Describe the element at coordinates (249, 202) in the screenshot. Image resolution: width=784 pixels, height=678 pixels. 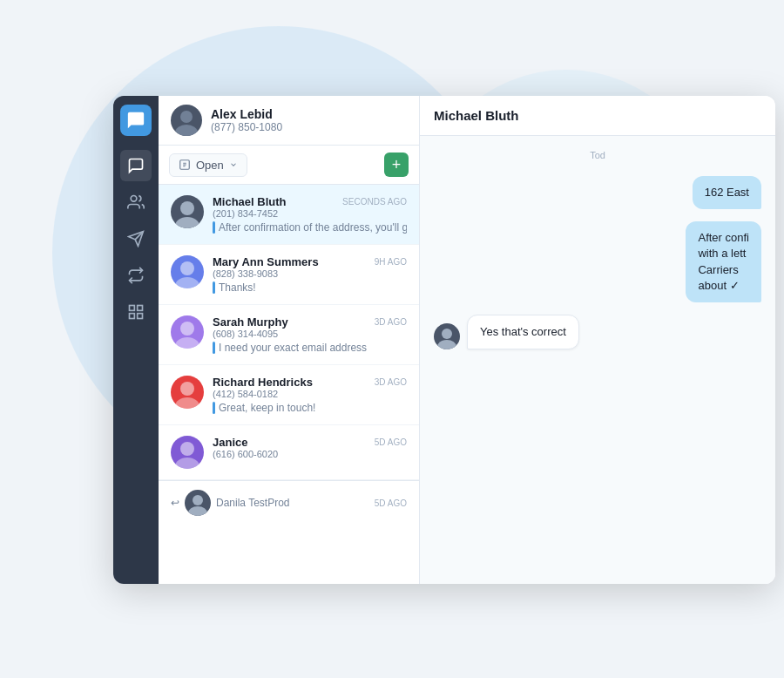
I see `contact-name-michael: Michael Bluth` at that location.